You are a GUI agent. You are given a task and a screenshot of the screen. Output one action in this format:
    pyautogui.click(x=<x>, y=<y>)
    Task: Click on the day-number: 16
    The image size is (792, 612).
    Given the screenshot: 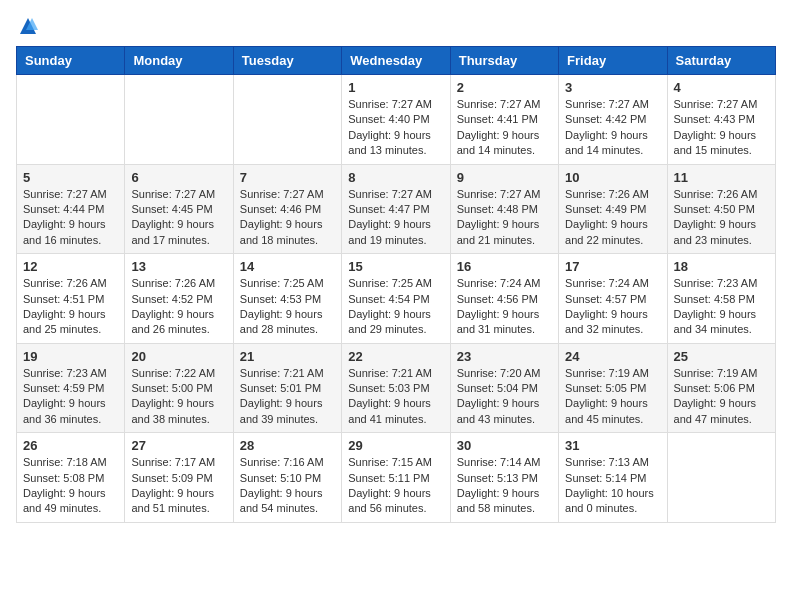 What is the action you would take?
    pyautogui.click(x=504, y=266)
    